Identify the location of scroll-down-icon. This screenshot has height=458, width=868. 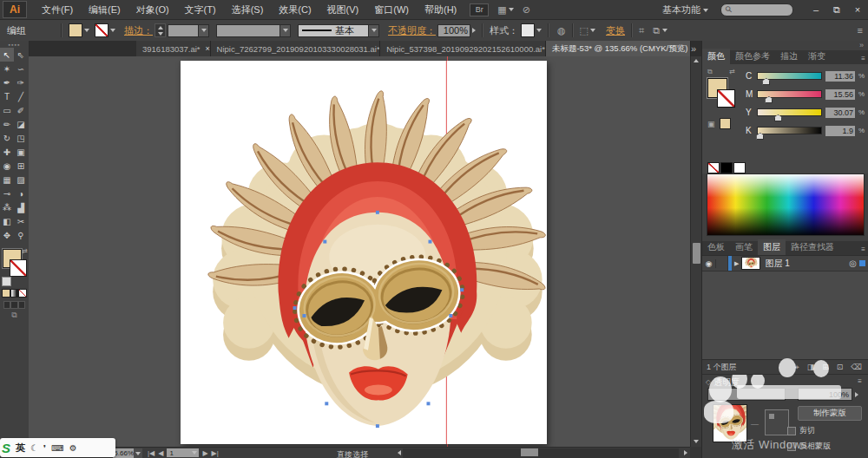
(696, 442).